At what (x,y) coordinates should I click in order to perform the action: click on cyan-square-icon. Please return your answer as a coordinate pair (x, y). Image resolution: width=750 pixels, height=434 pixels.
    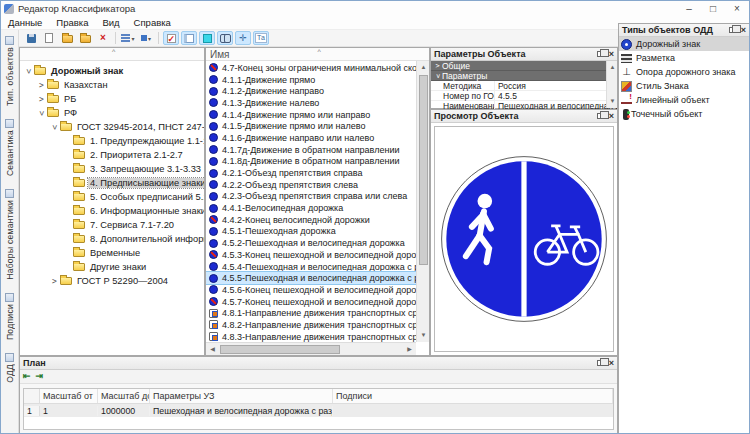
    Looking at the image, I should click on (207, 38).